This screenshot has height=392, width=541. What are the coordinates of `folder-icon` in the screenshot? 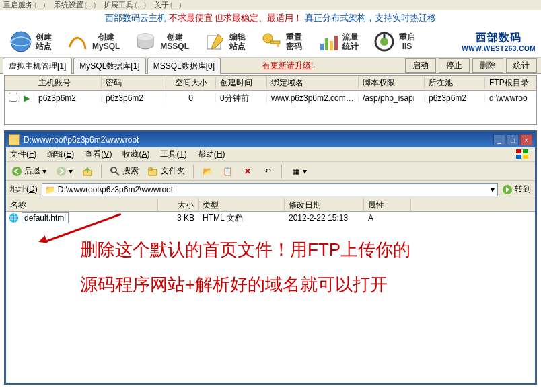 It's located at (14, 140).